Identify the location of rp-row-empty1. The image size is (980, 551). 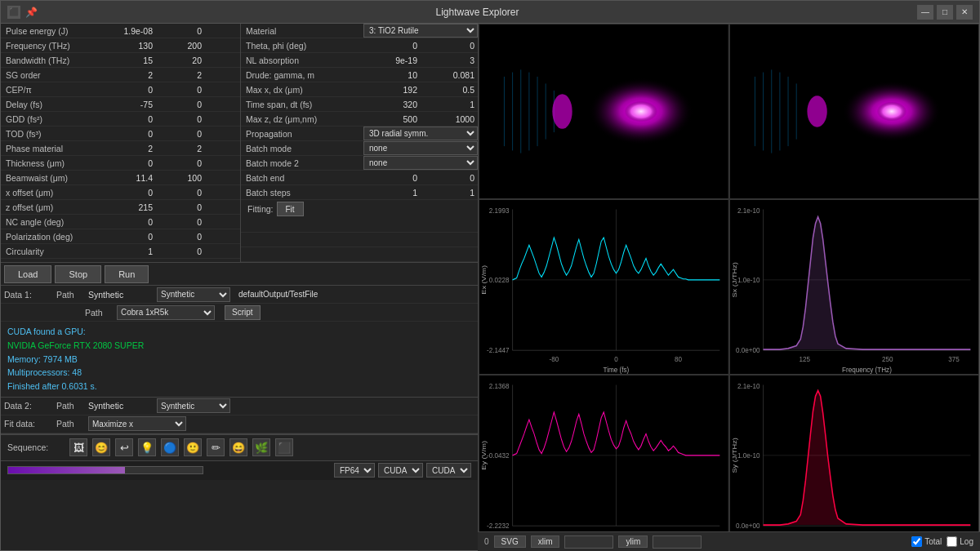
(359, 225).